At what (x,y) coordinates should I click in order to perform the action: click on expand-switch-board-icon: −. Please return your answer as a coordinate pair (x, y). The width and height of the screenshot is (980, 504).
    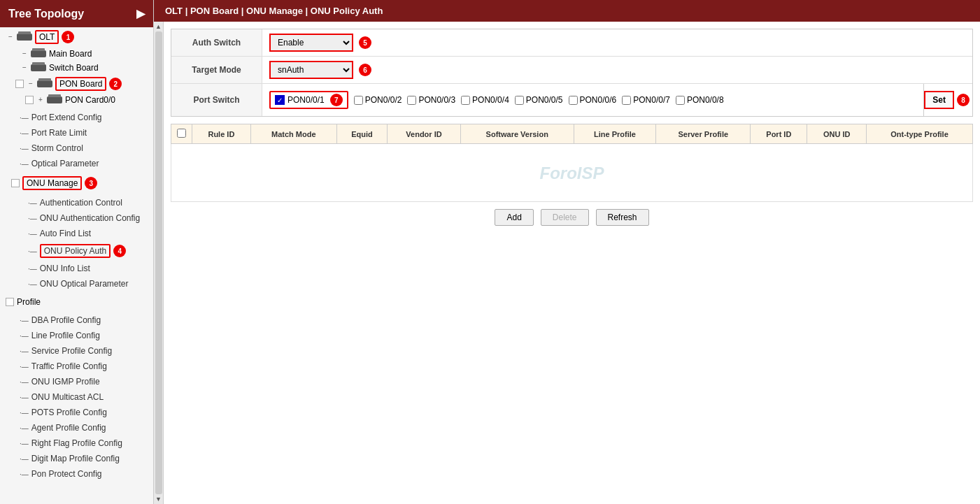
    Looking at the image, I should click on (24, 68).